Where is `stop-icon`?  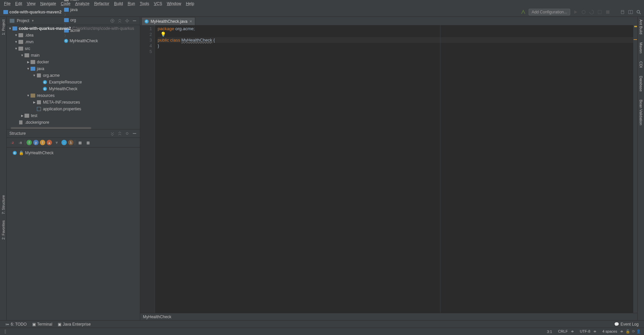 stop-icon is located at coordinates (608, 12).